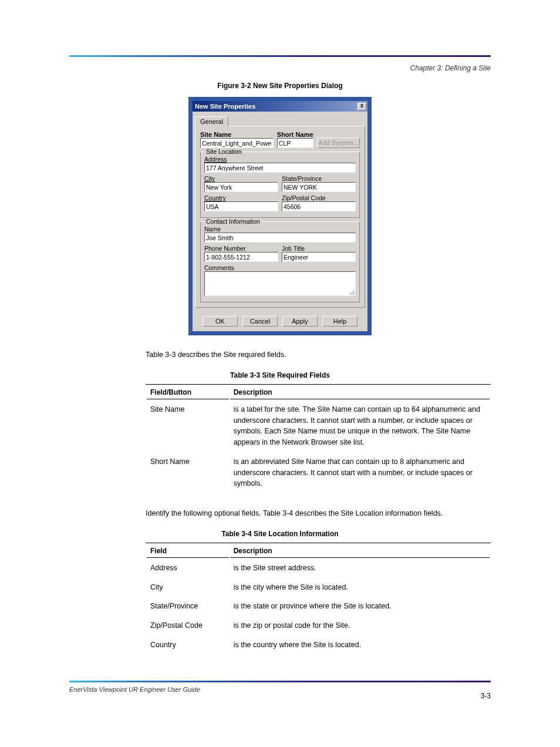 This screenshot has width=560, height=747. Describe the element at coordinates (241, 257) in the screenshot. I see `phone-input` at that location.